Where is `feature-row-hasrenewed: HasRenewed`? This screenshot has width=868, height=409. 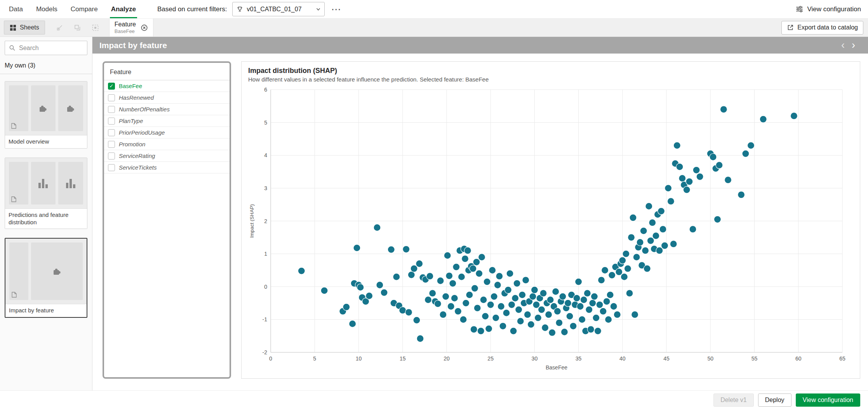 feature-row-hasrenewed: HasRenewed is located at coordinates (167, 98).